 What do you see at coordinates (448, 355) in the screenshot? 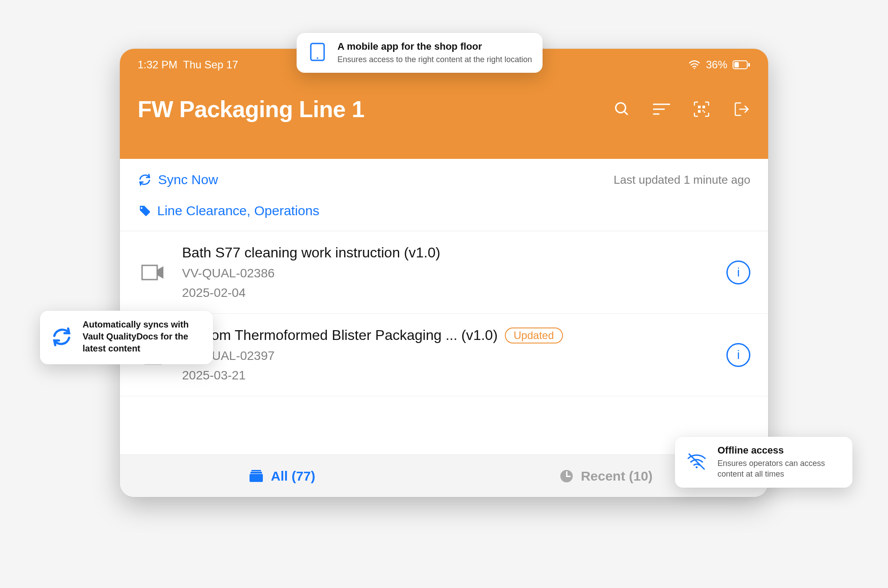
I see `document-main: Custom Thermoformed Blister Packaging ..…` at bounding box center [448, 355].